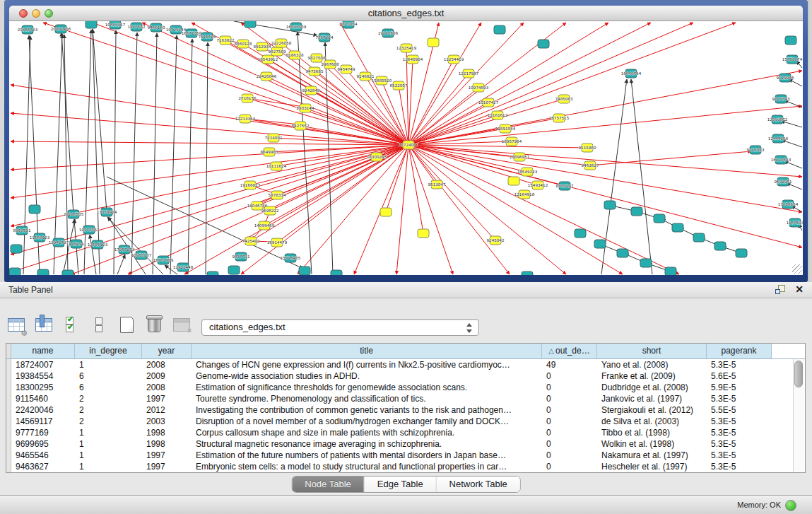  Describe the element at coordinates (167, 351) in the screenshot. I see `column-header-year: year` at that location.